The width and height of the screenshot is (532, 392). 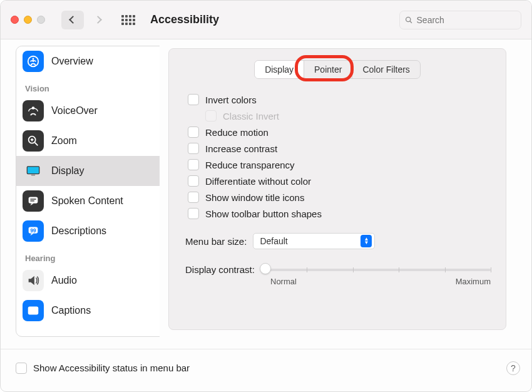 What do you see at coordinates (466, 20) in the screenshot?
I see `search-input` at bounding box center [466, 20].